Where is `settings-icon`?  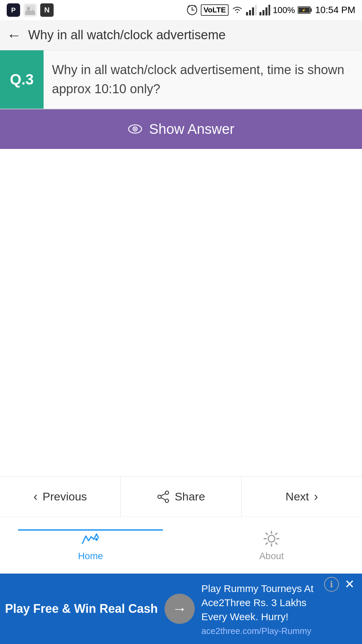 settings-icon is located at coordinates (272, 539).